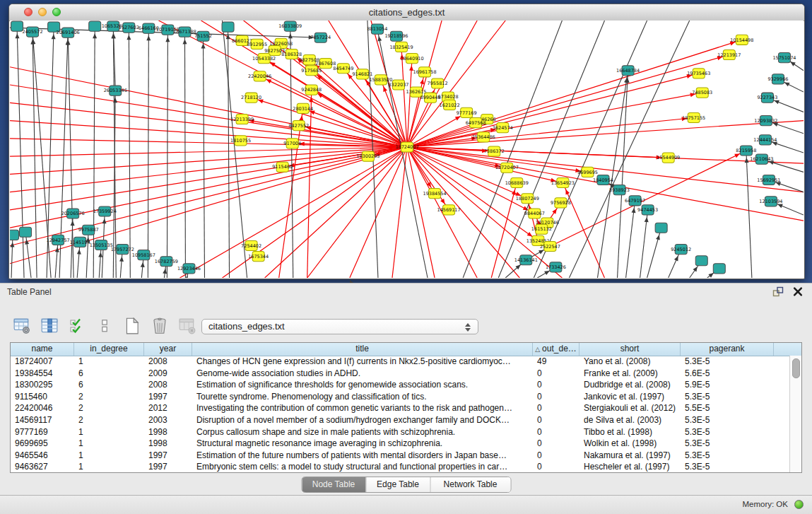 The image size is (812, 514). I want to click on cell-in_degree: 6, so click(109, 373).